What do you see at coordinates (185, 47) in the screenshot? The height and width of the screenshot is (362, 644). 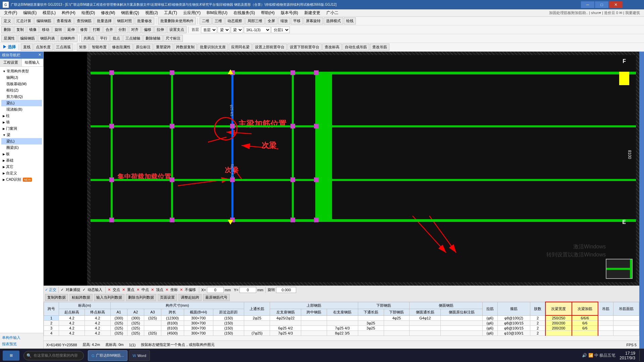 I see `copy-span-button: 跨数据复制` at bounding box center [185, 47].